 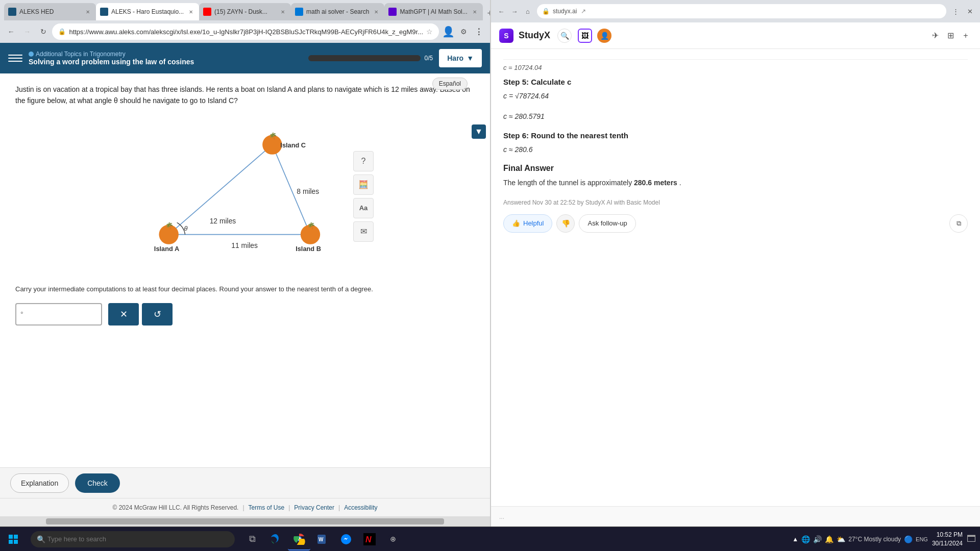 I want to click on espanol-button: Español, so click(x=450, y=84).